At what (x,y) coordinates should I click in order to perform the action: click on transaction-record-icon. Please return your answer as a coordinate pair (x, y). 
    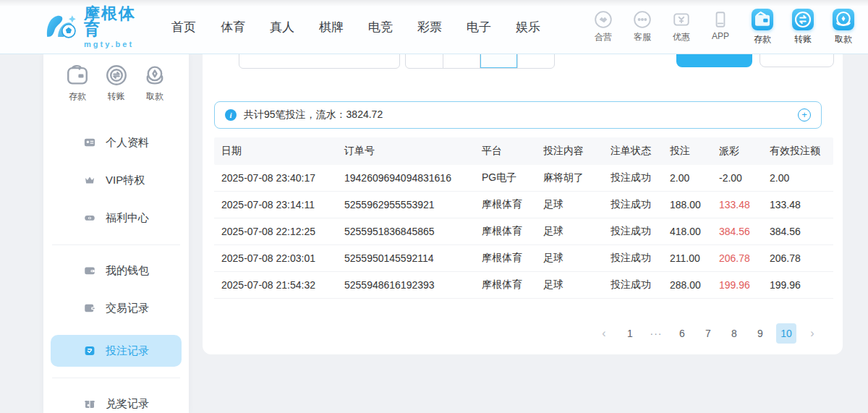
    Looking at the image, I should click on (90, 308).